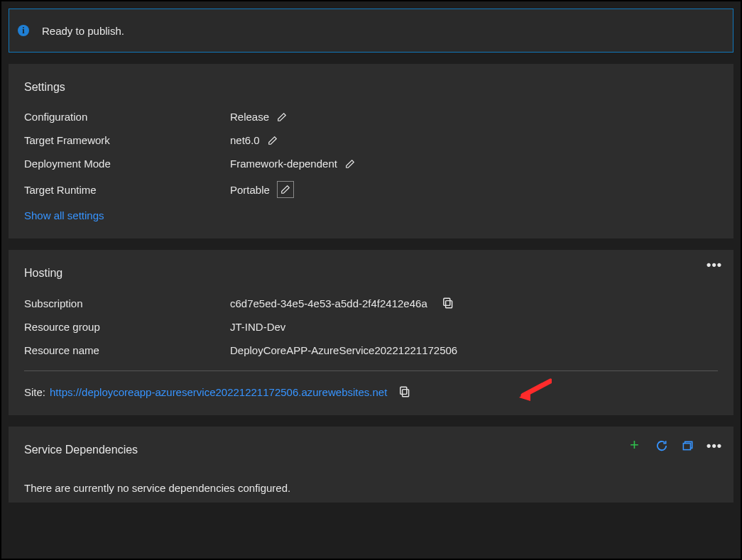 The width and height of the screenshot is (742, 560). What do you see at coordinates (127, 304) in the screenshot?
I see `hosting-label: Subscription` at bounding box center [127, 304].